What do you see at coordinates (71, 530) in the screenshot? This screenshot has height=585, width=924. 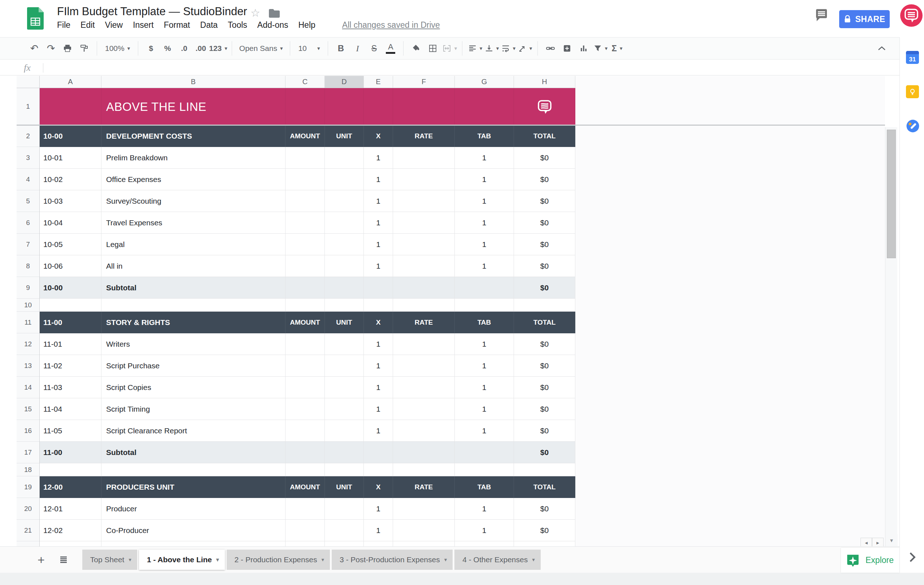 I see `cell-A21: 12-02` at bounding box center [71, 530].